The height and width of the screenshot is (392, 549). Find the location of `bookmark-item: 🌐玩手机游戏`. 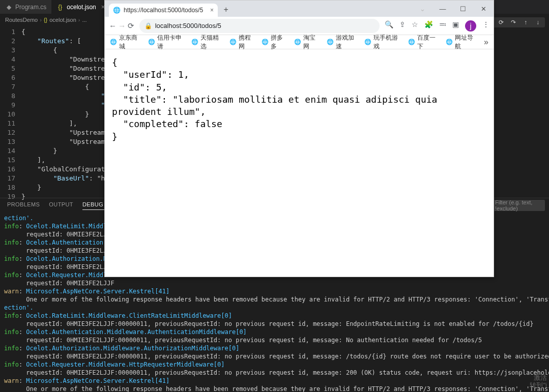

bookmark-item: 🌐玩手机游戏 is located at coordinates (383, 42).